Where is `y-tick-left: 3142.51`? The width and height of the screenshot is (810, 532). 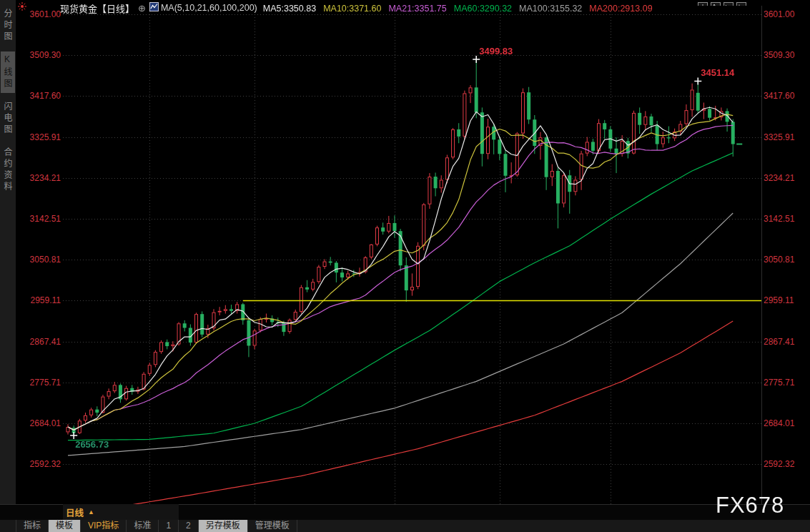
y-tick-left: 3142.51 is located at coordinates (43, 219).